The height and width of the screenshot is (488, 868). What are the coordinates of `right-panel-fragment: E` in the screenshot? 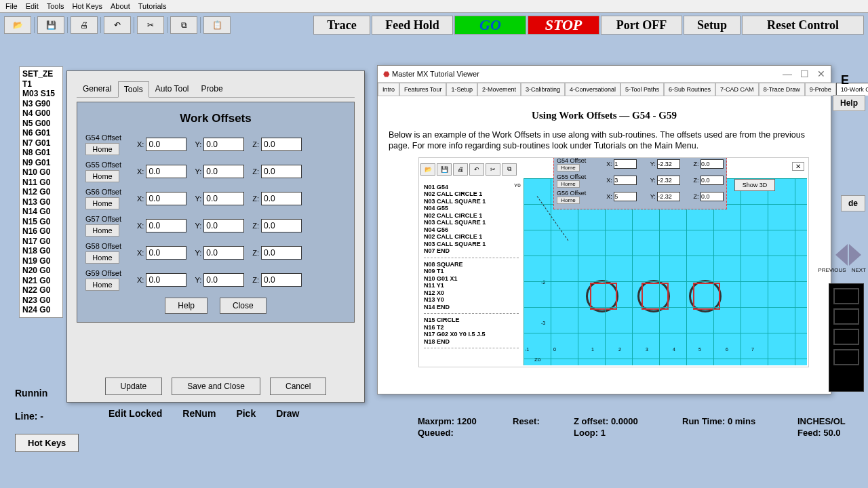 It's located at (845, 80).